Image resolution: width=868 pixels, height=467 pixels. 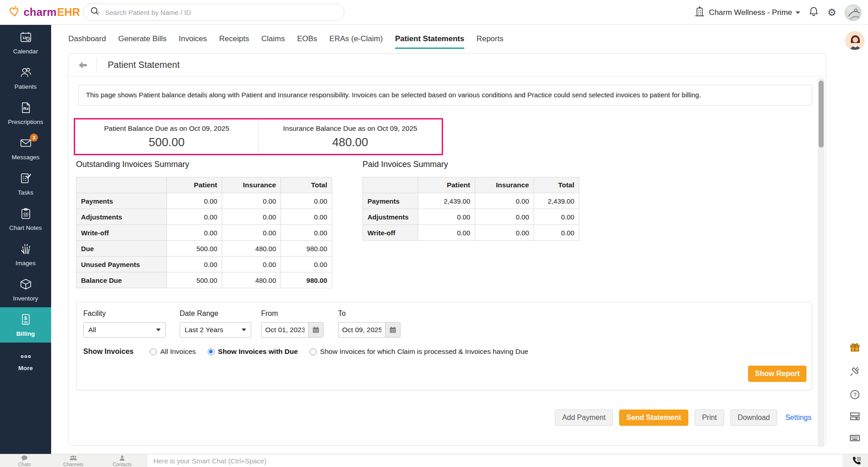 I want to click on chevron-down-icon, so click(x=244, y=330).